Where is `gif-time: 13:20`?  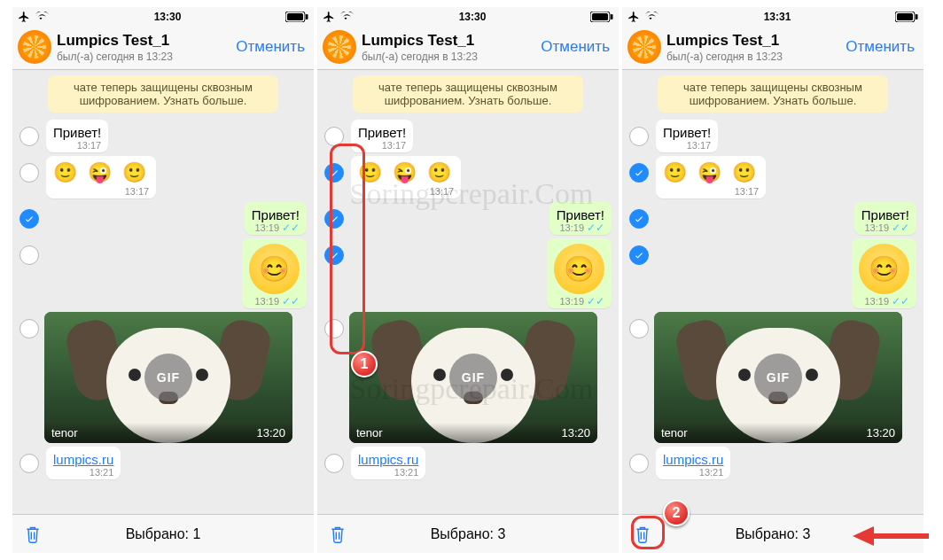
gif-time: 13:20 is located at coordinates (271, 432).